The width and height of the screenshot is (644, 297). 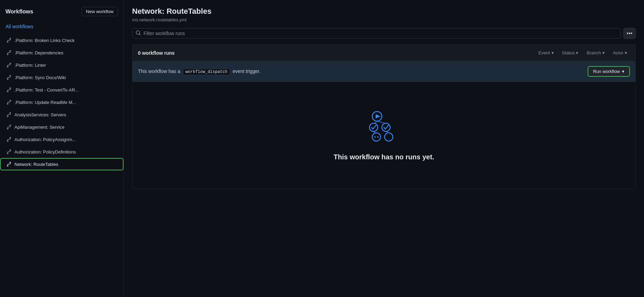 I want to click on event-filter-button: Event ▾, so click(x=546, y=53).